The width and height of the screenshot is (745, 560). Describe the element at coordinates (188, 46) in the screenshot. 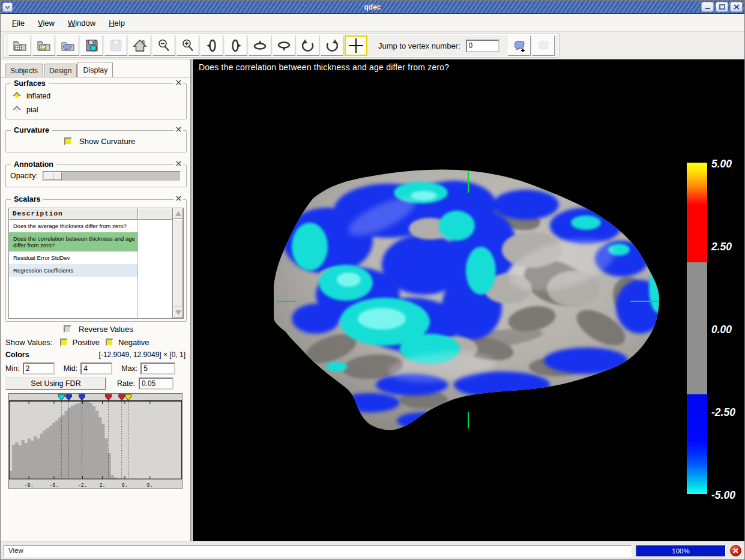

I see `zoom-in-button` at that location.